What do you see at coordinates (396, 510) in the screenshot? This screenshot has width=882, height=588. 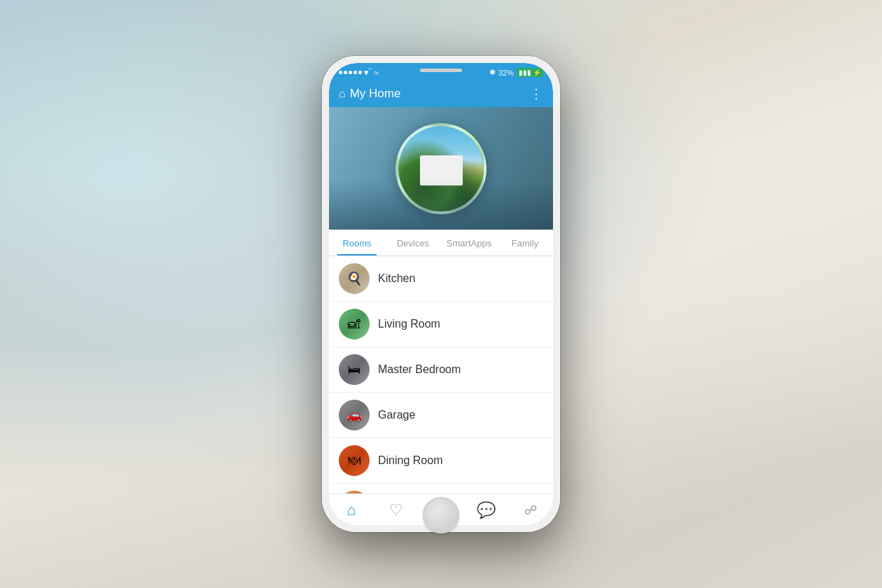 I see `heart-icon: ♡` at bounding box center [396, 510].